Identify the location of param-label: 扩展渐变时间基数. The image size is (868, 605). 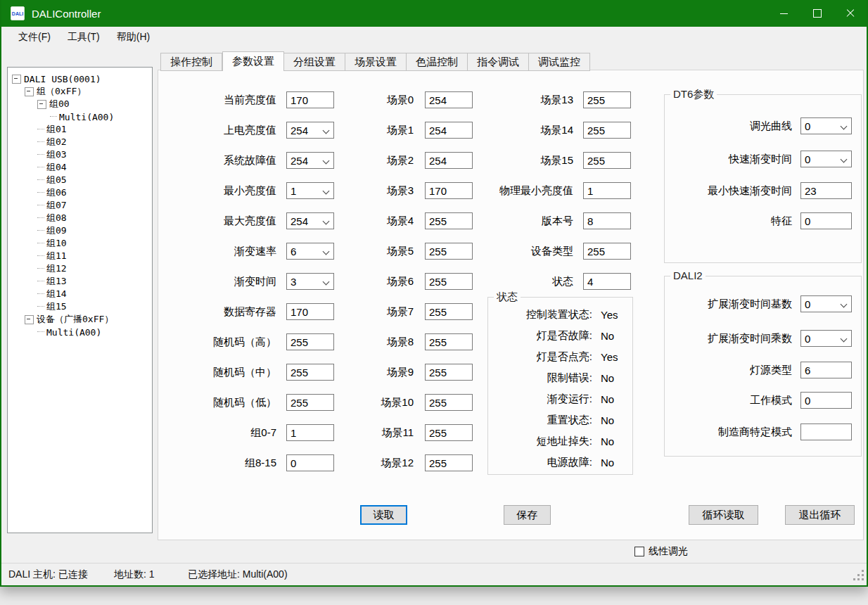
(729, 304).